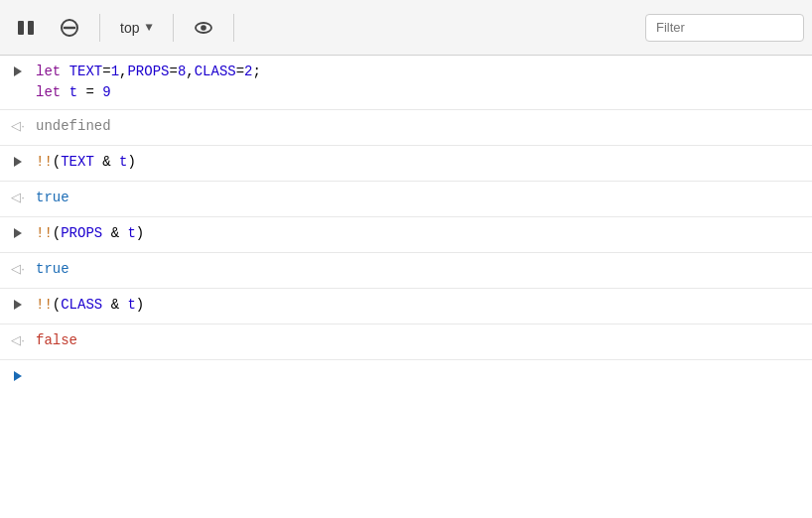 Image resolution: width=812 pixels, height=518 pixels. Describe the element at coordinates (18, 373) in the screenshot. I see `prompt-gutter` at that location.